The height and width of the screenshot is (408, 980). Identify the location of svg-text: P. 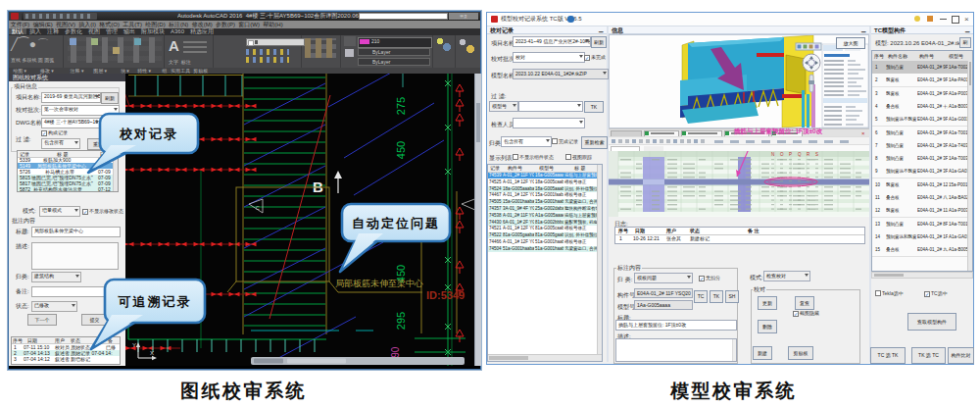
(790, 155).